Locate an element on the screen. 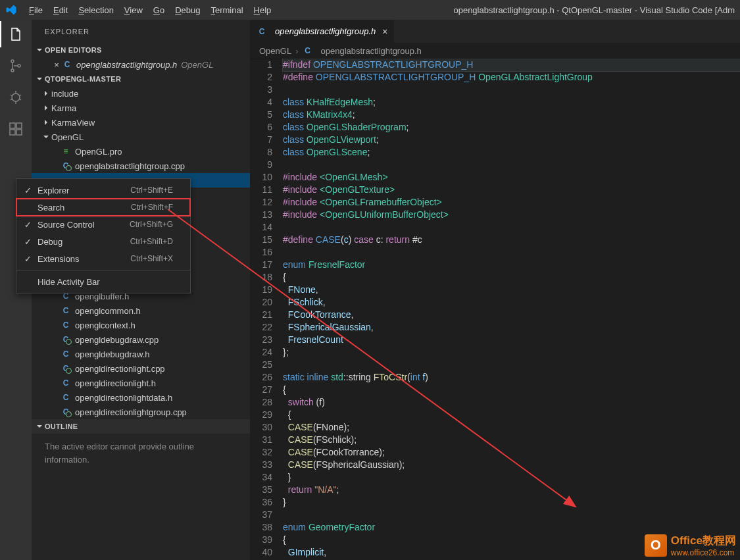 The height and width of the screenshot is (560, 740). watermark-text: Office教程网 is located at coordinates (704, 541).